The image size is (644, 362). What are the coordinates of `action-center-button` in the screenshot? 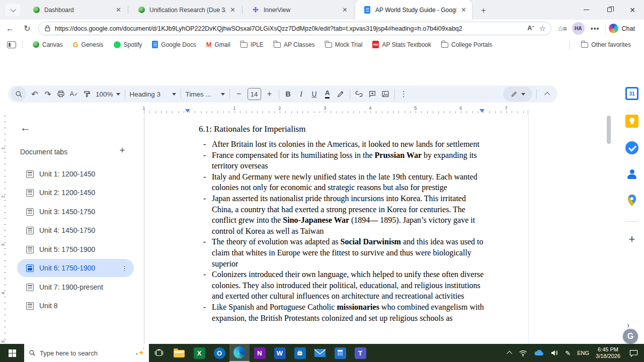 It's located at (633, 353).